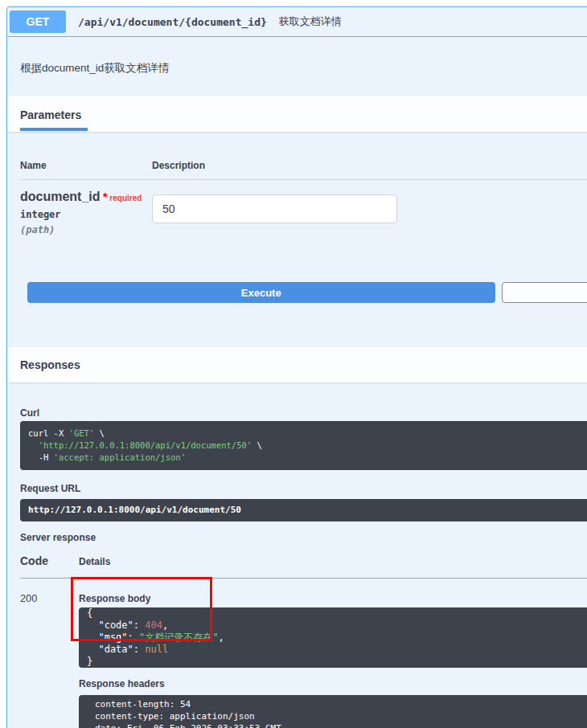 This screenshot has height=728, width=587. What do you see at coordinates (304, 489) in the screenshot?
I see `request-url-label: Request URL` at bounding box center [304, 489].